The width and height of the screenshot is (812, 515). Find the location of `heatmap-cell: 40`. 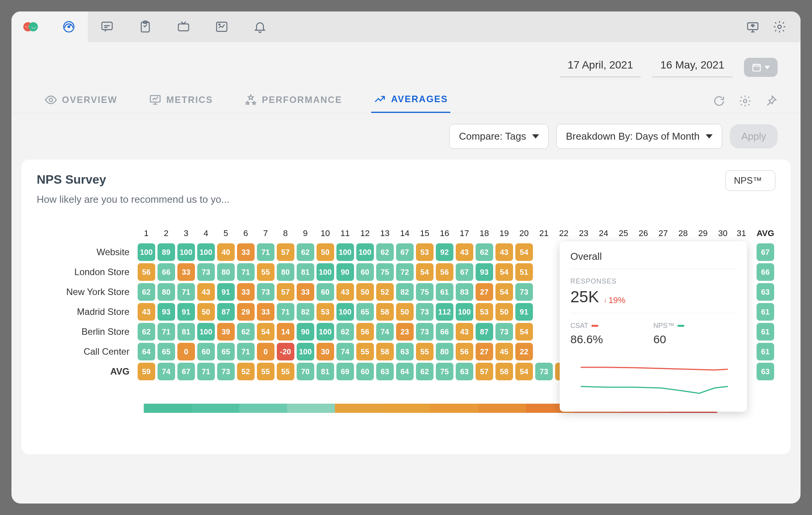

heatmap-cell: 40 is located at coordinates (226, 252).